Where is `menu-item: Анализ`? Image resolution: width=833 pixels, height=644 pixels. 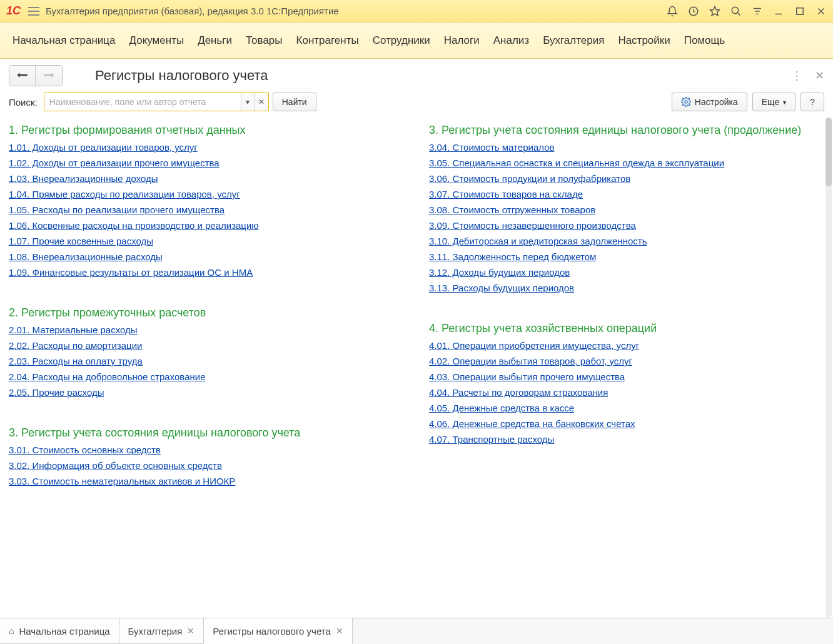
menu-item: Анализ is located at coordinates (512, 41).